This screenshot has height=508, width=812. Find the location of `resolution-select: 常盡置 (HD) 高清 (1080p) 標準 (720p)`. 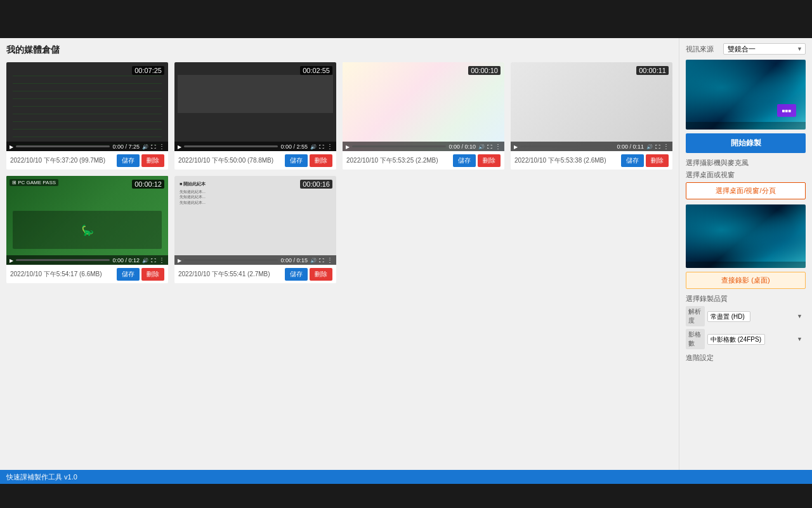

resolution-select: 常盡置 (HD) 高清 (1080p) 標準 (720p) is located at coordinates (729, 316).